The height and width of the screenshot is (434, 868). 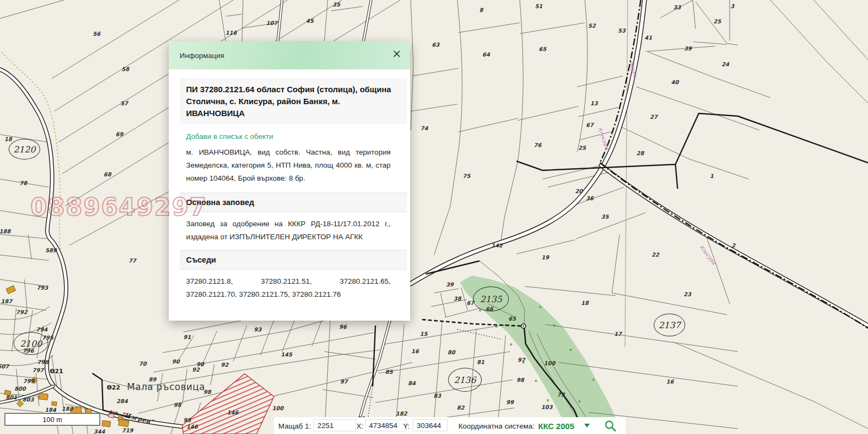 I want to click on parcel-title: ПИ 37280.2121.64 област София (столица),…, so click(x=293, y=101).